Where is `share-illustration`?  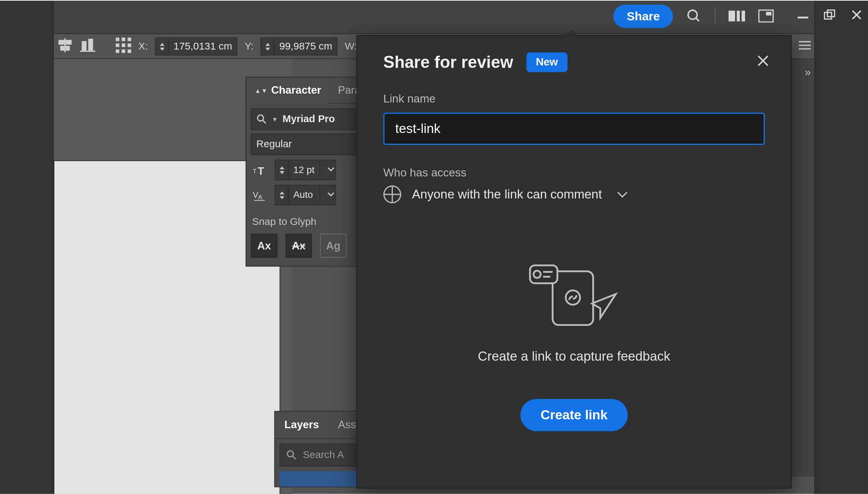
share-illustration is located at coordinates (574, 297).